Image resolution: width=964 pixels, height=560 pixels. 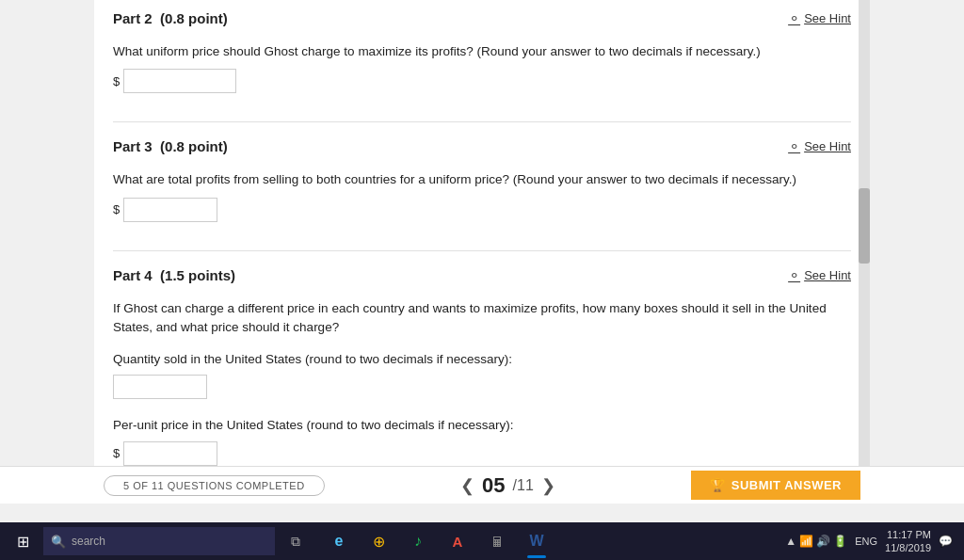 What do you see at coordinates (482, 56) in the screenshot?
I see `part2-section: Part 2 (0.8 point) ⚬ See Hint What unifo…` at bounding box center [482, 56].